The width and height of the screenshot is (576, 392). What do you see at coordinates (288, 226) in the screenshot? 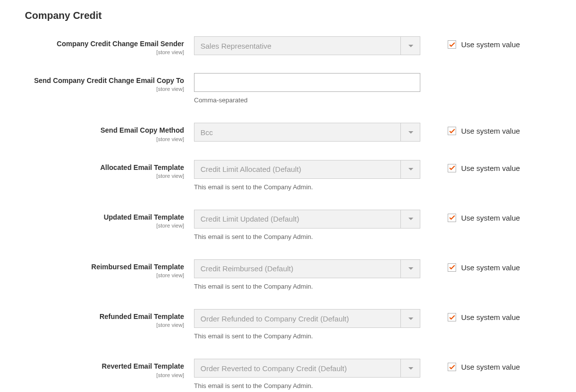
I see `field-row-updated: Updated Email Template [store view] Cred…` at bounding box center [288, 226].